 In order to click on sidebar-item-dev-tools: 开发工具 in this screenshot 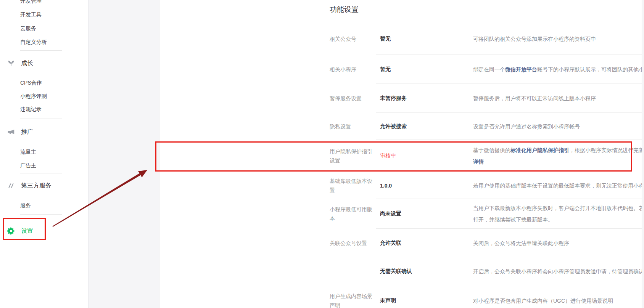, I will do `click(31, 14)`.